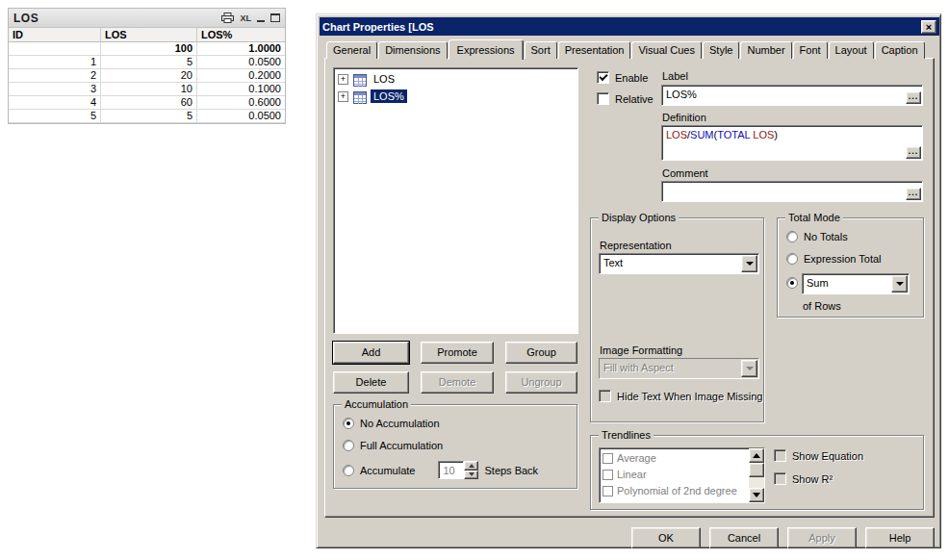 This screenshot has height=560, width=949. What do you see at coordinates (856, 284) in the screenshot?
I see `total-function-dropdown: Sum` at bounding box center [856, 284].